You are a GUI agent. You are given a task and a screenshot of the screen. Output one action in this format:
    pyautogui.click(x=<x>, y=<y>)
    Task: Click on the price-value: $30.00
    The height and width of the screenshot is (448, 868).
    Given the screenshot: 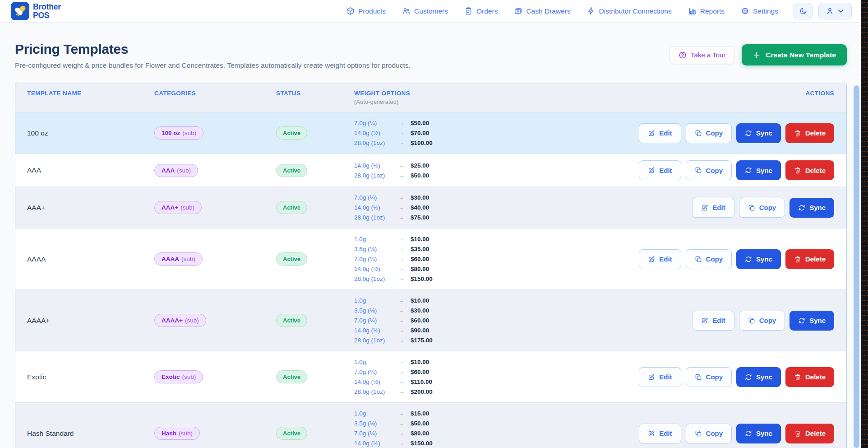 What is the action you would take?
    pyautogui.click(x=519, y=198)
    